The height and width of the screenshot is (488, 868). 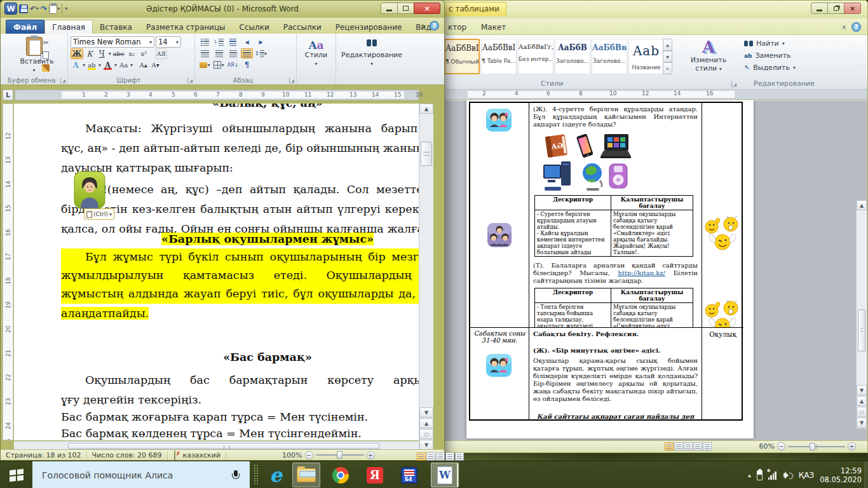 What do you see at coordinates (205, 65) in the screenshot?
I see `shading-icon: ▾` at bounding box center [205, 65].